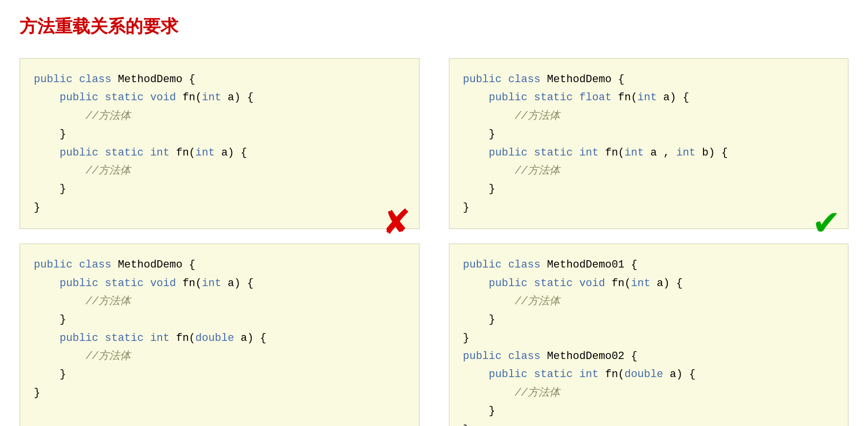 The width and height of the screenshot is (868, 426). Describe the element at coordinates (219, 153) in the screenshot. I see `code-line: public static int fn(int a) {` at that location.